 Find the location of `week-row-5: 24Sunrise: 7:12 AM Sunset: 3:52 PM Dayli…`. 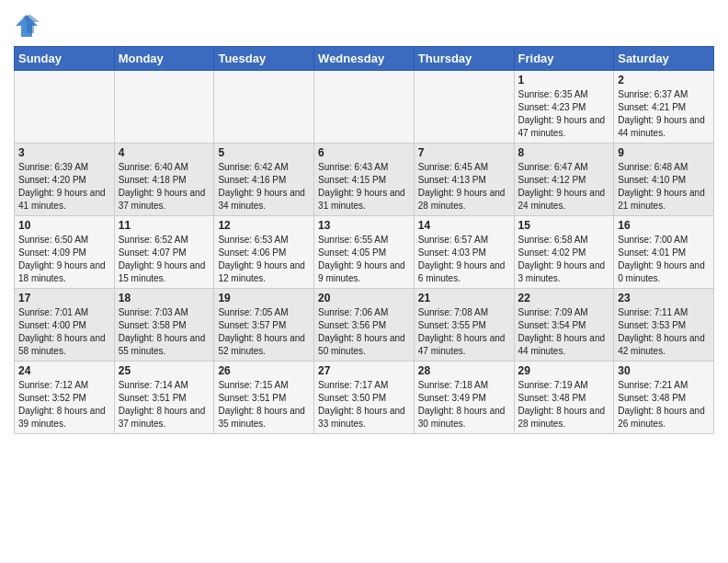

week-row-5: 24Sunrise: 7:12 AM Sunset: 3:52 PM Dayli… is located at coordinates (364, 397).